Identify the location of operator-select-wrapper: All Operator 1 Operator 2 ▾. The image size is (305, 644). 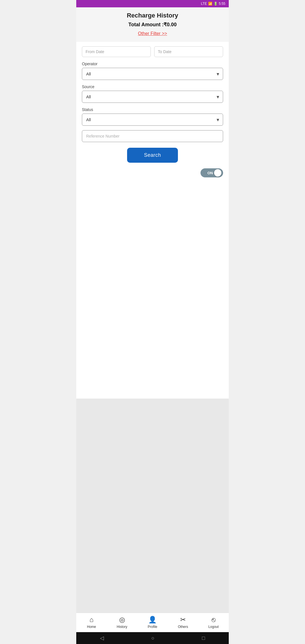
(152, 74).